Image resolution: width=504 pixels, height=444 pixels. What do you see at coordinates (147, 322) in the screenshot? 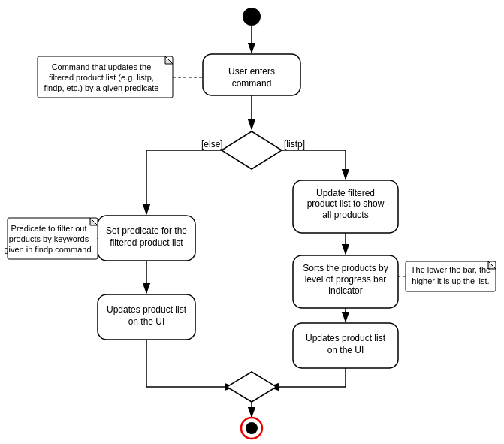
I see `updates-ui-left-label2: on the UI` at bounding box center [147, 322].